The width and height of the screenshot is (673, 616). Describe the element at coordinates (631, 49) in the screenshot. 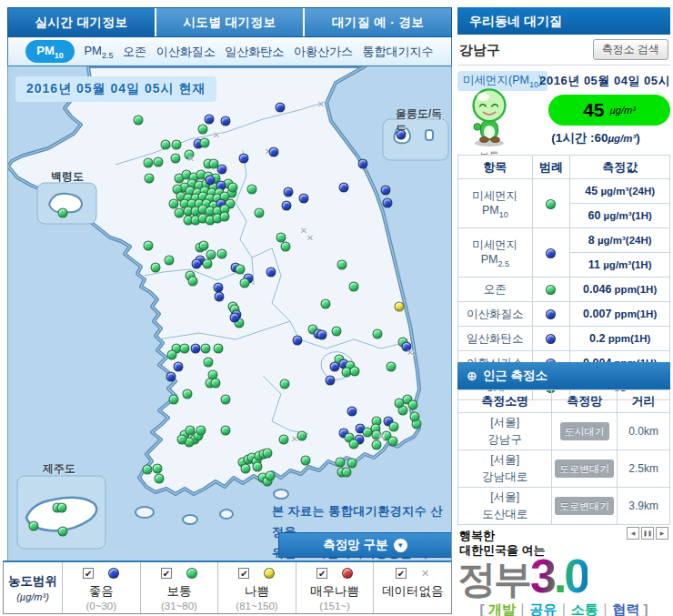

I see `station-search-button: 측정소 검색` at that location.